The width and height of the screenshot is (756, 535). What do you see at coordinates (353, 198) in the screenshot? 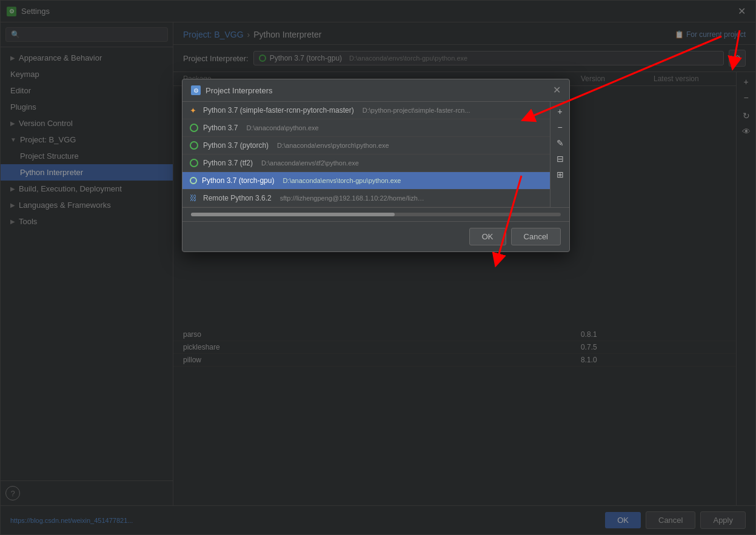
I see `interpreter-item-path: sftp://lizhengpeng@192.168.1.10:22/home/…` at bounding box center [353, 198].